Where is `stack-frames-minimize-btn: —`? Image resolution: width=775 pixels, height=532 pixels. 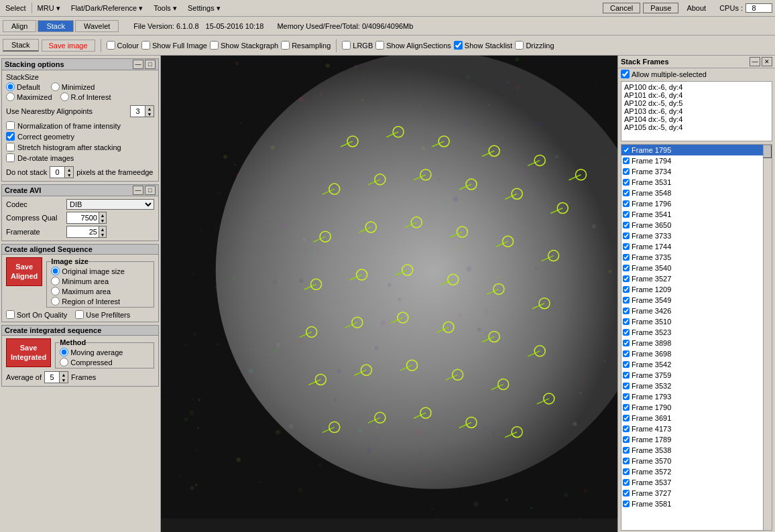
stack-frames-minimize-btn: — is located at coordinates (755, 62).